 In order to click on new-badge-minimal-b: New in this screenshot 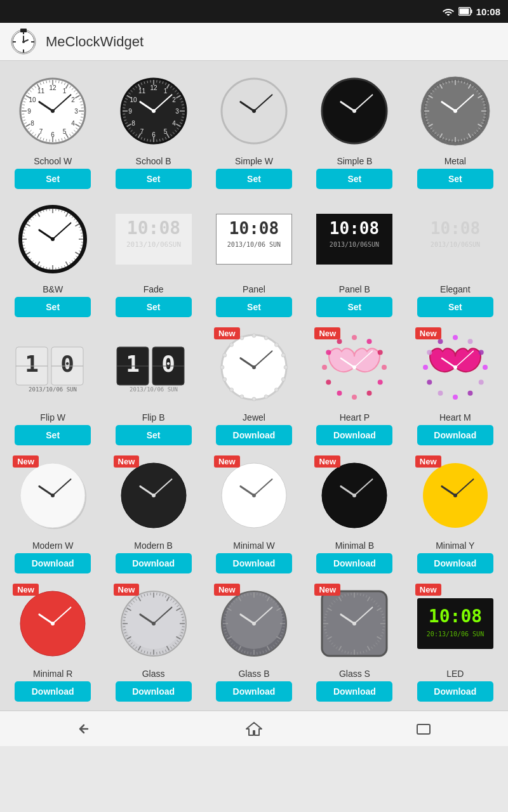, I will do `click(328, 462)`.